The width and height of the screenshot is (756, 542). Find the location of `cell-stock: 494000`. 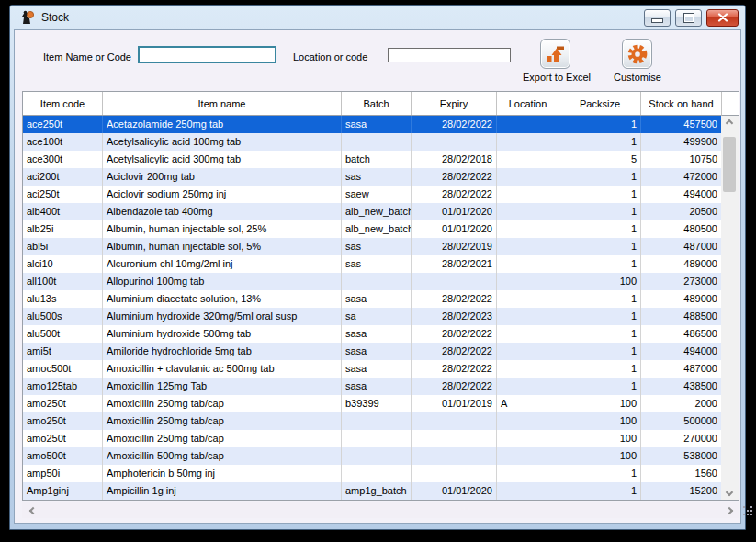

cell-stock: 494000 is located at coordinates (682, 195).